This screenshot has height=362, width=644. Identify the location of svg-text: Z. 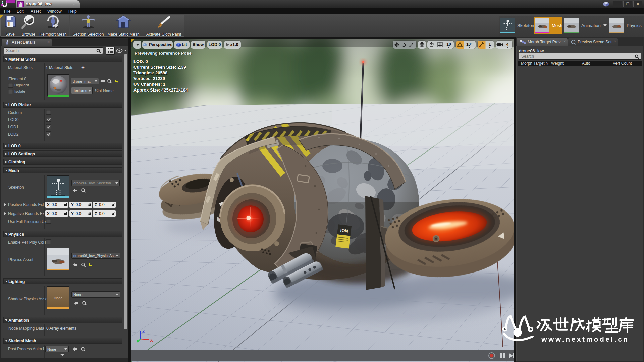
(144, 331).